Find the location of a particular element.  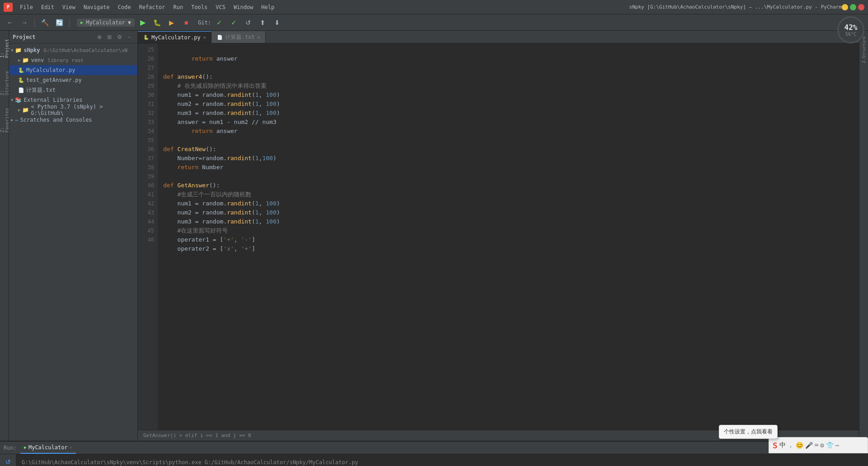

run-restart-btn: ↺ is located at coordinates (8, 461).